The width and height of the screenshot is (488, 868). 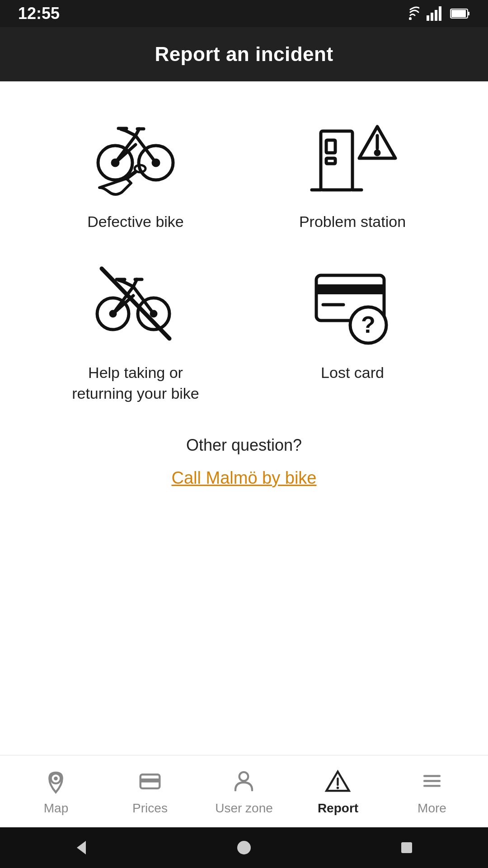 What do you see at coordinates (244, 445) in the screenshot?
I see `other-question-text: Other question?` at bounding box center [244, 445].